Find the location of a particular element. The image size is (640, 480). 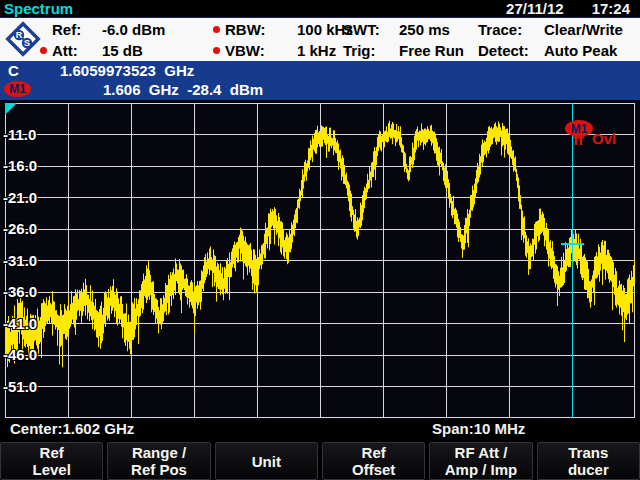

settings-col-trace-detect: Trace: Clear/Write Detect: Auto Peak is located at coordinates (550, 40).